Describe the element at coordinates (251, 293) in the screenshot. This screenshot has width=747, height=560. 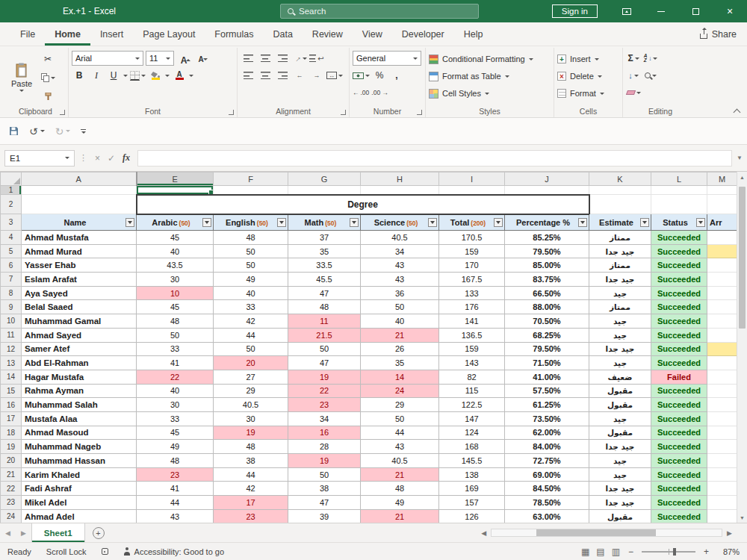
I see `cell-F8: 40` at that location.